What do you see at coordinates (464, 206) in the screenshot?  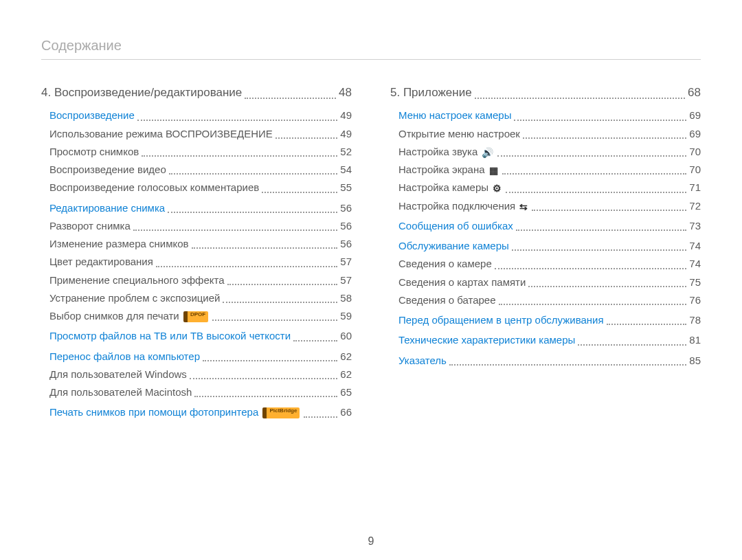 I see `toc-label: Настройка подключения ⇆` at bounding box center [464, 206].